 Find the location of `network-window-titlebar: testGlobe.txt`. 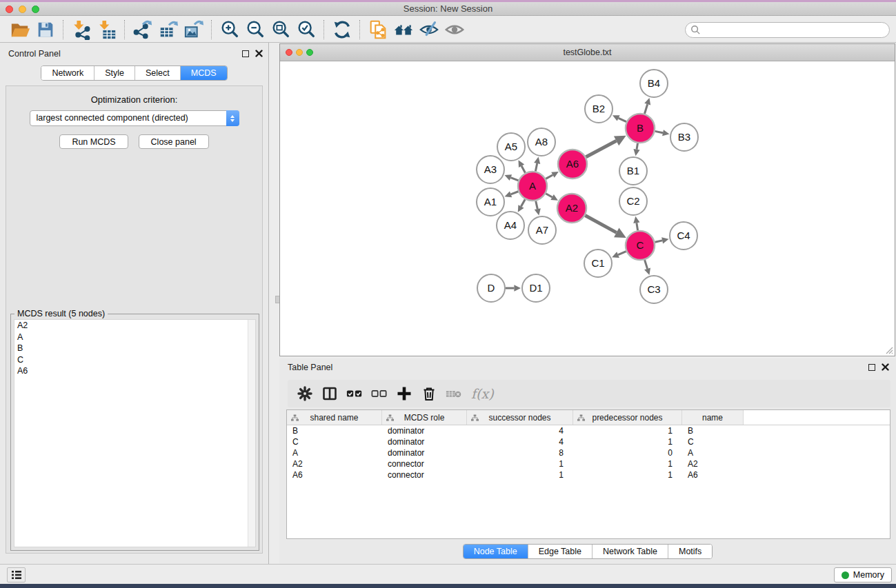

network-window-titlebar: testGlobe.txt is located at coordinates (588, 52).